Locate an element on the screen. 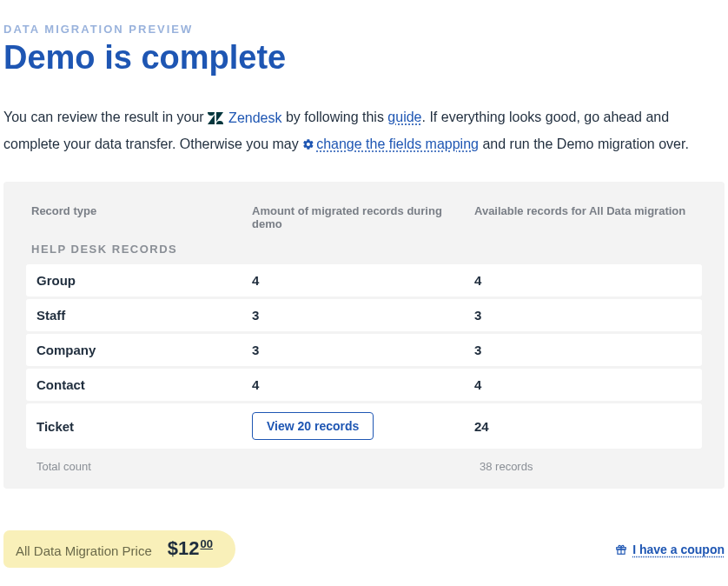 The width and height of the screenshot is (728, 586). header-amount: Amount of migrated records during demo is located at coordinates (363, 217).